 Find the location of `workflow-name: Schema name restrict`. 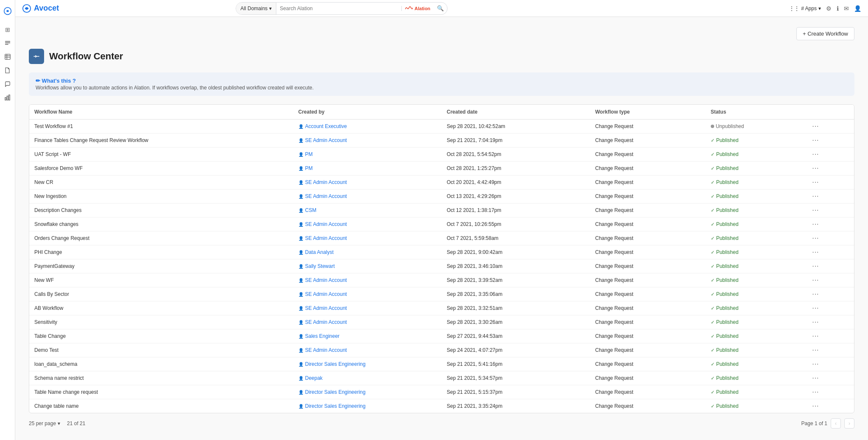

workflow-name: Schema name restrict is located at coordinates (161, 378).